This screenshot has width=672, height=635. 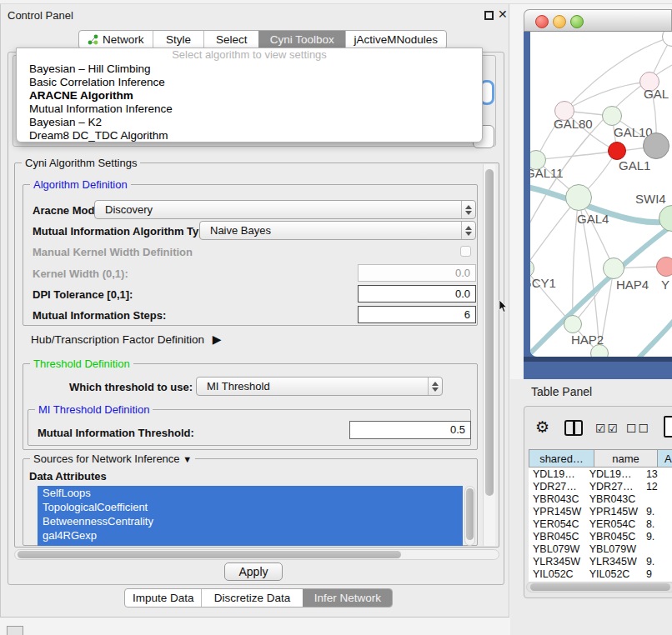 I want to click on float-window-button, so click(x=489, y=15).